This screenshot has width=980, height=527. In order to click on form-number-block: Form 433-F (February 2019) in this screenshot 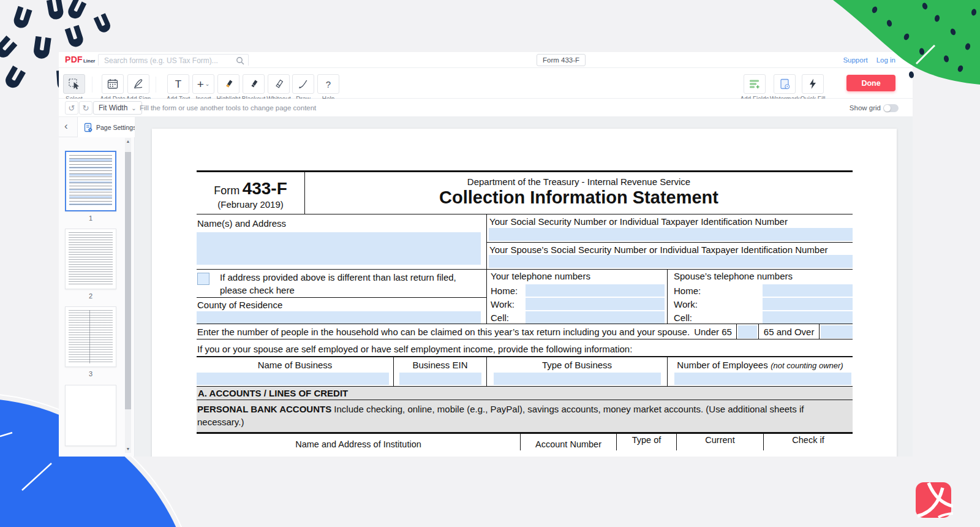, I will do `click(251, 193)`.